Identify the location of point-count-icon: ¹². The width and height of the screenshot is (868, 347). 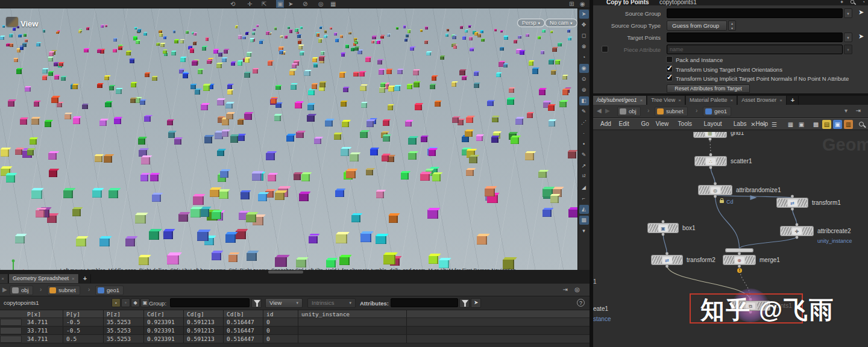
(584, 177).